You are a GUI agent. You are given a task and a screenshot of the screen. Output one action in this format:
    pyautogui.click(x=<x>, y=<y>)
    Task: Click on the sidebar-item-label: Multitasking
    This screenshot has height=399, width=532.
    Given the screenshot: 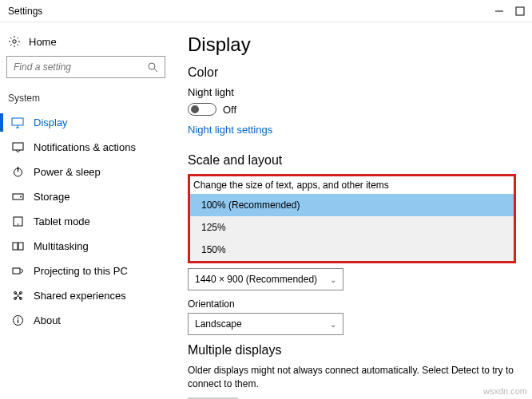 What is the action you would take?
    pyautogui.click(x=61, y=246)
    